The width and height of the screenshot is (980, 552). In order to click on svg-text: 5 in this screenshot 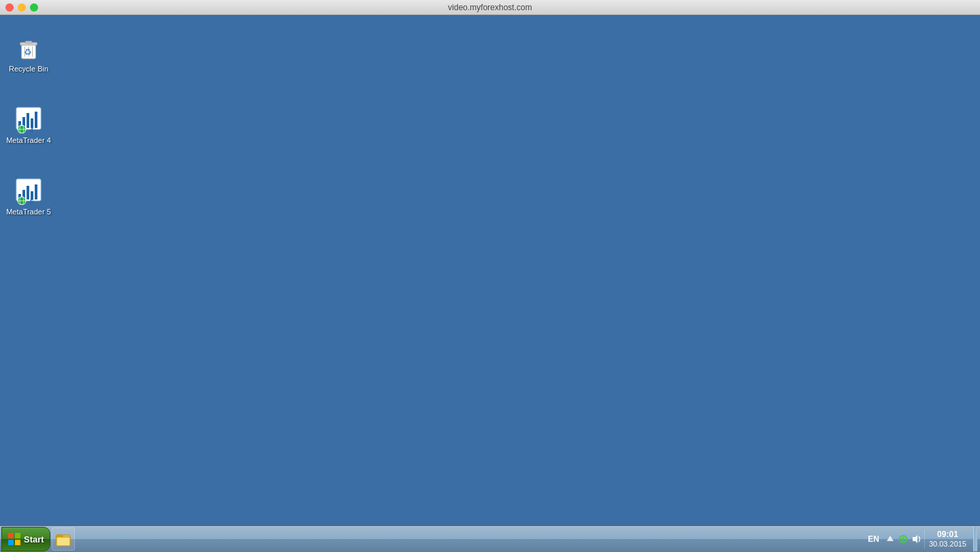, I will do `click(31, 201)`.